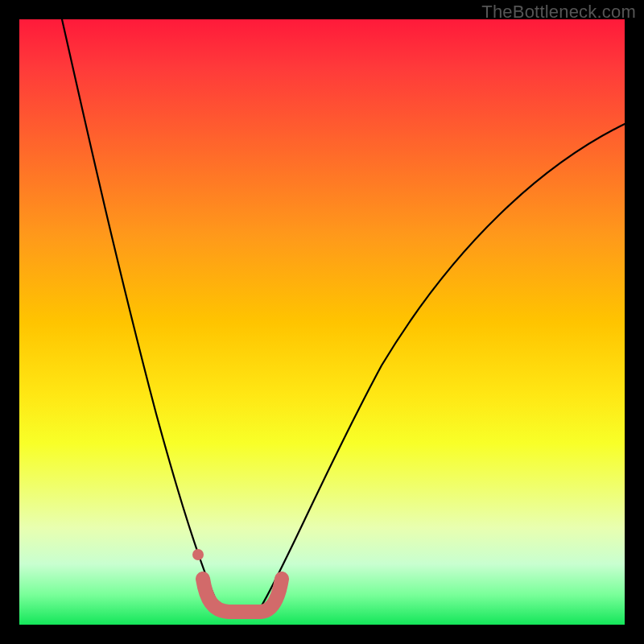 This screenshot has height=644, width=644. Describe the element at coordinates (198, 555) in the screenshot. I see `valley-dot` at that location.